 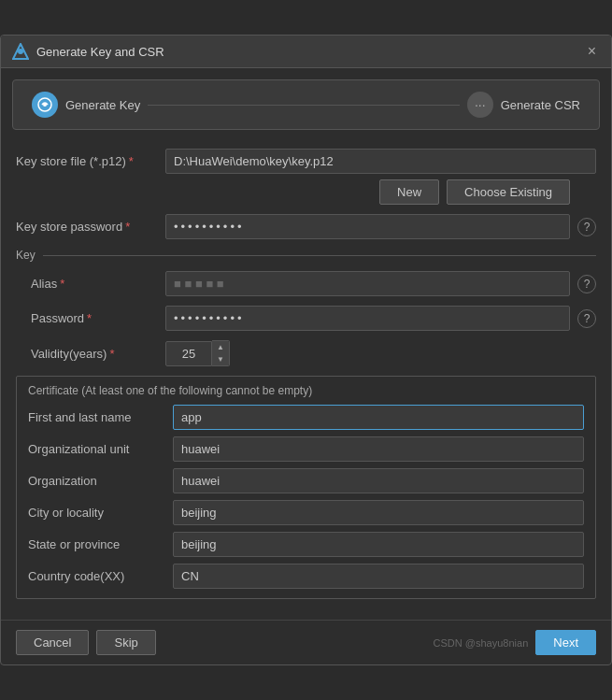 What do you see at coordinates (508, 193) in the screenshot?
I see `choose-existing-button: Choose Existing` at bounding box center [508, 193].